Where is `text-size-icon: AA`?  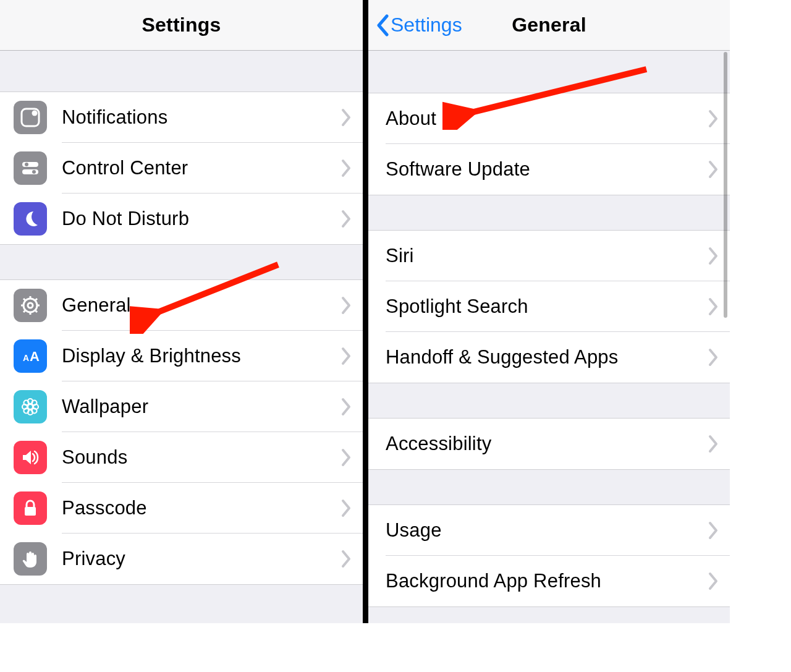 text-size-icon: AA is located at coordinates (30, 356).